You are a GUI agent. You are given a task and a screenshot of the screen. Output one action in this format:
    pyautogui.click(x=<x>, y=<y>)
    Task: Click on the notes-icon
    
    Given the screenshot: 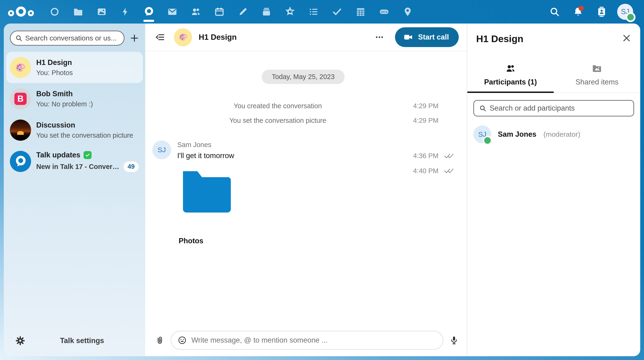 What is the action you would take?
    pyautogui.click(x=243, y=12)
    